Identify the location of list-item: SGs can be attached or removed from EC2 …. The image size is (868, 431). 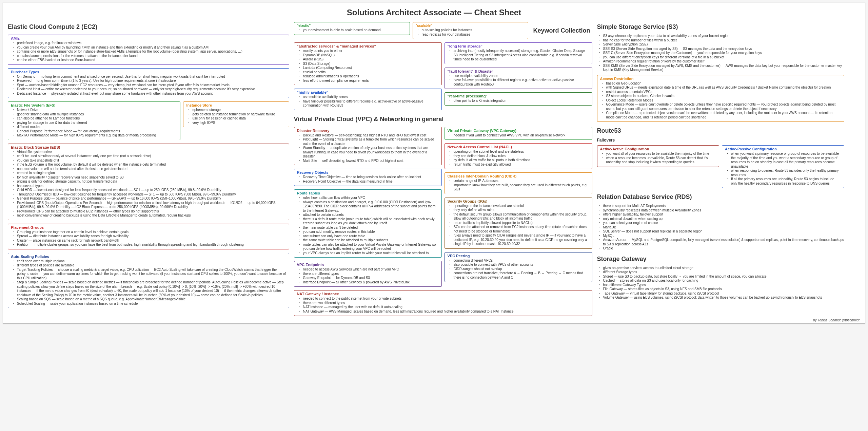
(521, 229).